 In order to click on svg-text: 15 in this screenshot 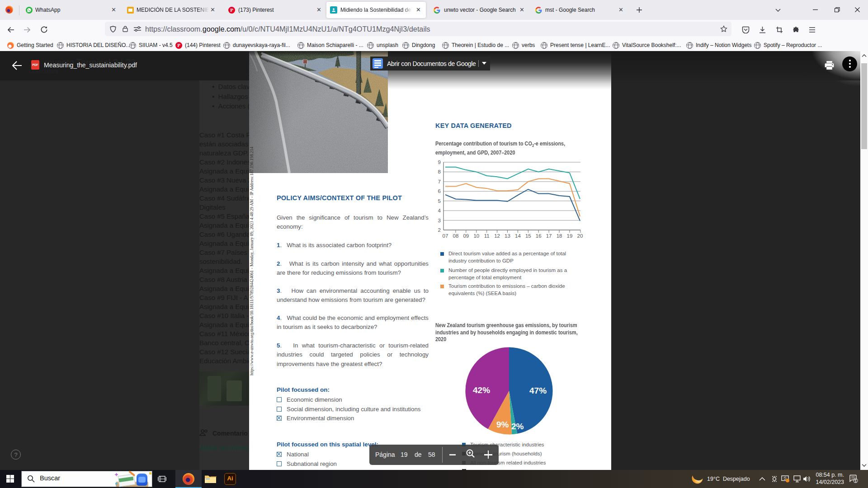, I will do `click(528, 236)`.